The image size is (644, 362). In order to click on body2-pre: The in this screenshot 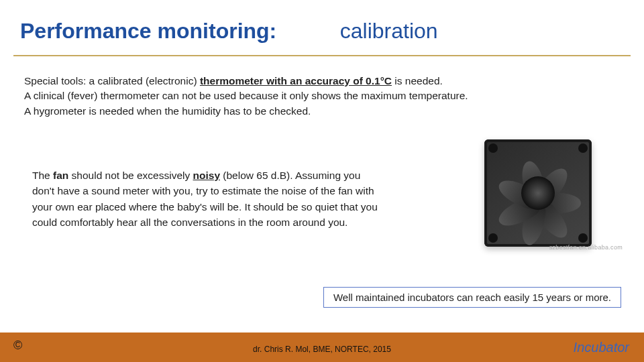, I will do `click(43, 176)`.